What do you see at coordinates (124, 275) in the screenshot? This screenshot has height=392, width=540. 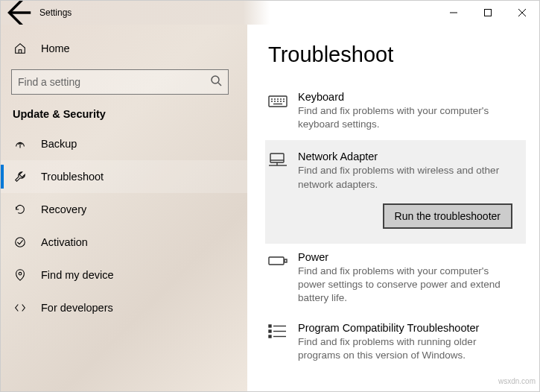 I see `sidebar-item-find-my-device: Find my device` at bounding box center [124, 275].